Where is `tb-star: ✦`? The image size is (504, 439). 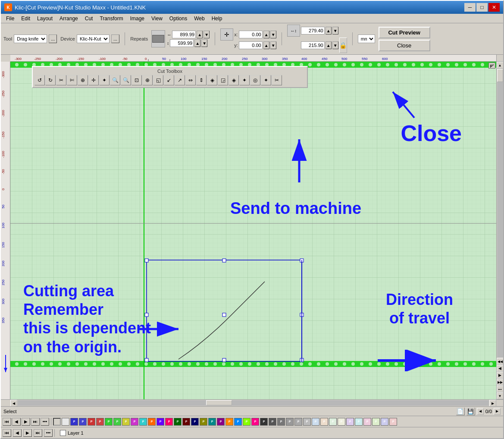
tb-star: ✦ is located at coordinates (104, 80).